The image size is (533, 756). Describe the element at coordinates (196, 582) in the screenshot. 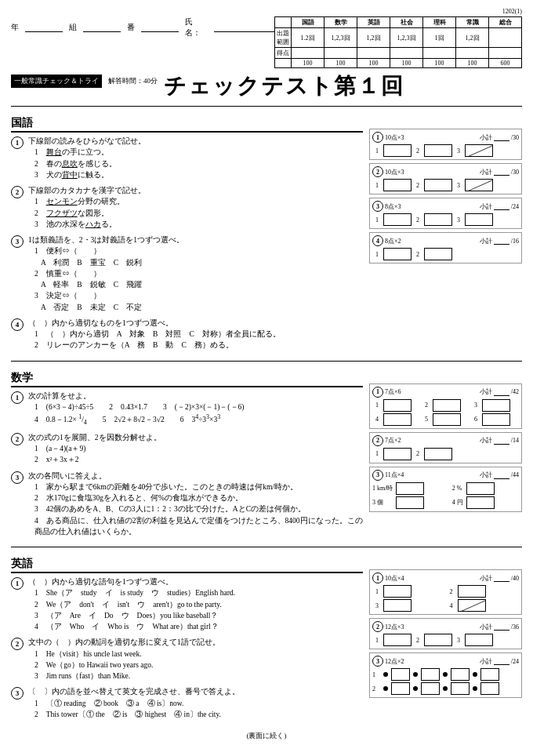

I see `english-q1-text: （ ）内から適切な語句を1つずつ選べ。` at that location.